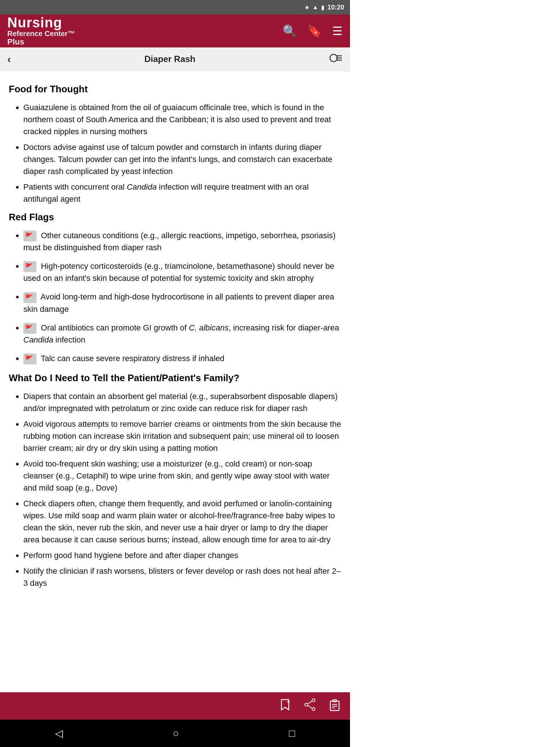 Image resolution: width=560 pixels, height=747 pixels. I want to click on back-button: ‹, so click(9, 59).